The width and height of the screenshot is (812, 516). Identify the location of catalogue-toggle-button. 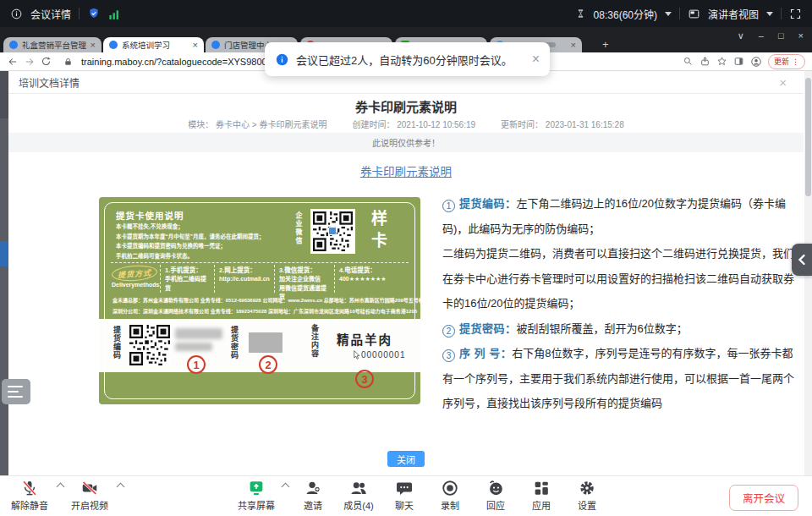
(16, 392).